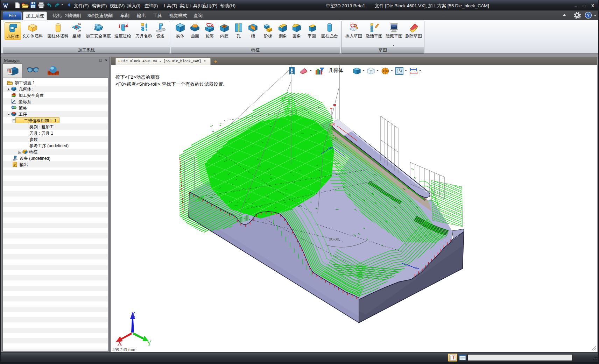 The width and height of the screenshot is (599, 364). I want to click on svg-text: Z, so click(133, 314).